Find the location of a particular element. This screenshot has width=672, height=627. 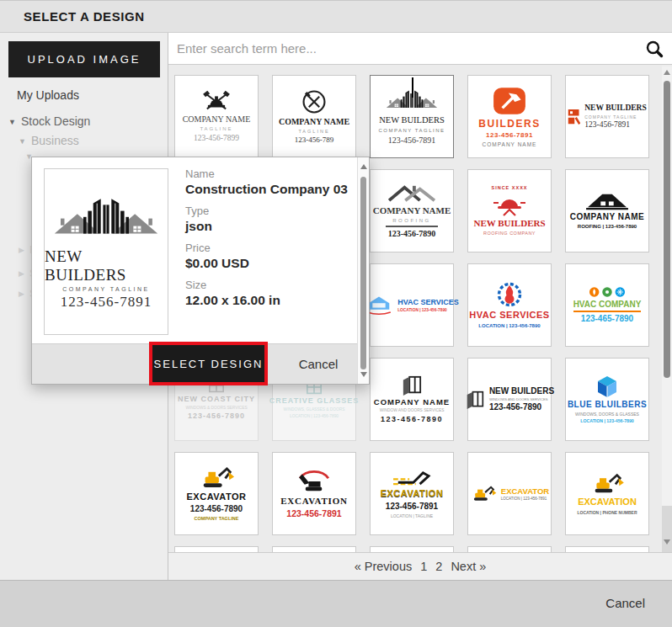

design-tile: EXCAVATOR 123-456-7890 COMPANY TAGLINE is located at coordinates (216, 493).